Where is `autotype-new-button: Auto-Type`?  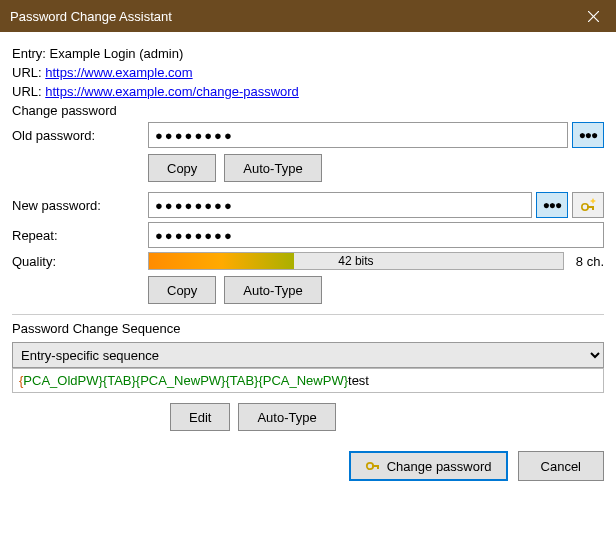 autotype-new-button: Auto-Type is located at coordinates (272, 290).